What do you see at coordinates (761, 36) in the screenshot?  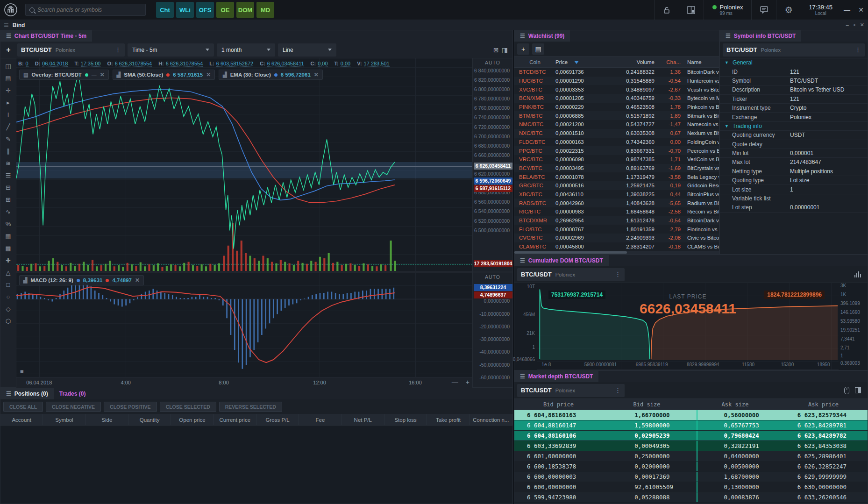 I see `symbol-info-tab: ☰ Symbol info BTC/USDT` at bounding box center [761, 36].